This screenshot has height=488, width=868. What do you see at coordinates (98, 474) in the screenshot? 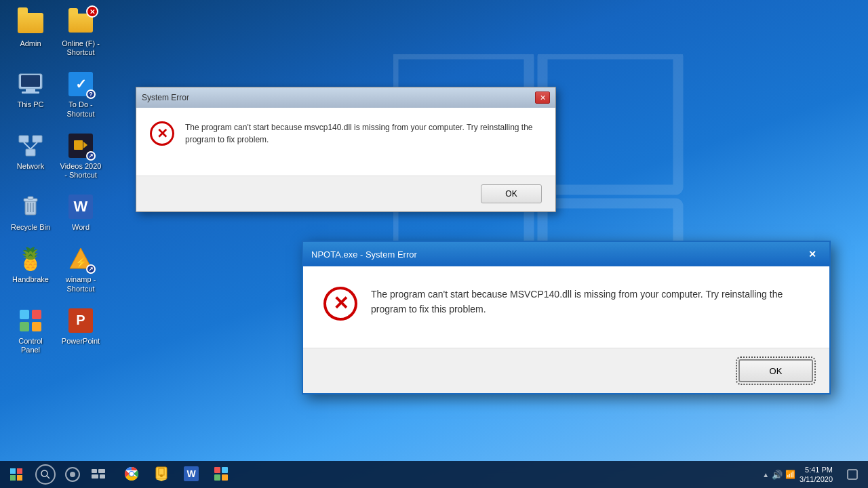
I see `task-view-button` at bounding box center [98, 474].